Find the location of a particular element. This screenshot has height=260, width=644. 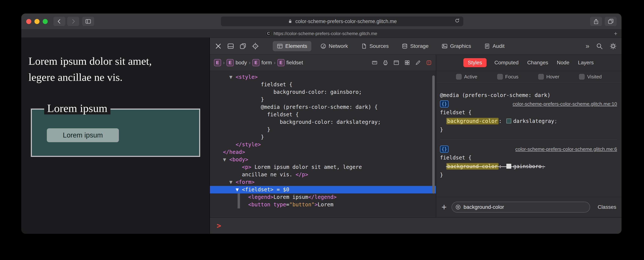

dom-tree-node: background-color: darkslategray; is located at coordinates (323, 122).